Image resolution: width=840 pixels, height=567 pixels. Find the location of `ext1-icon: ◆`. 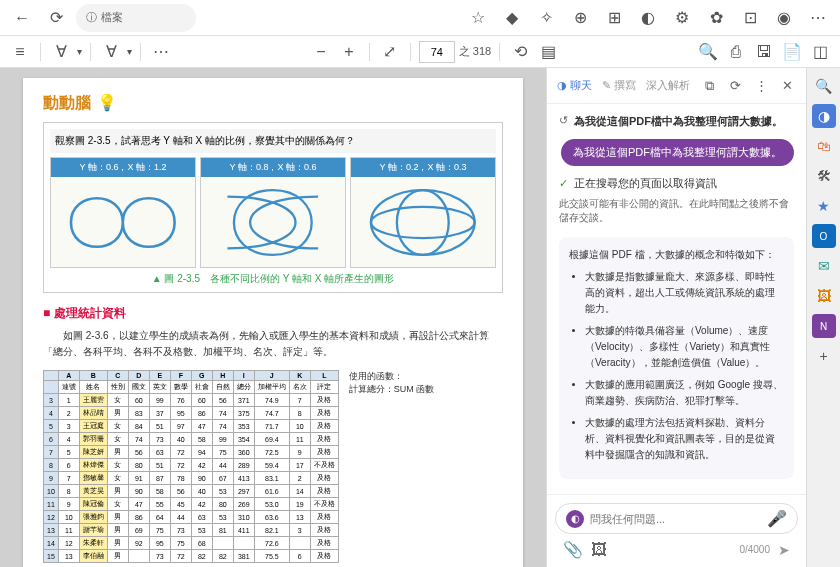

ext1-icon: ◆ is located at coordinates (512, 18).